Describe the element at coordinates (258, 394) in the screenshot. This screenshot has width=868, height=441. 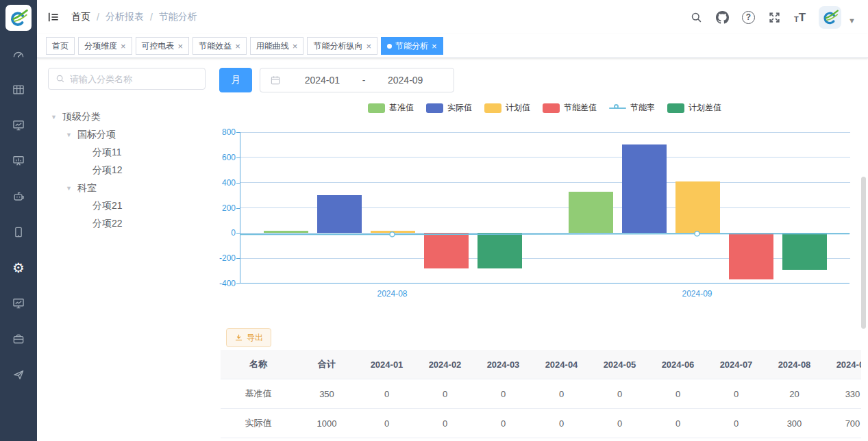
I see `table-row-name: 基准值` at that location.